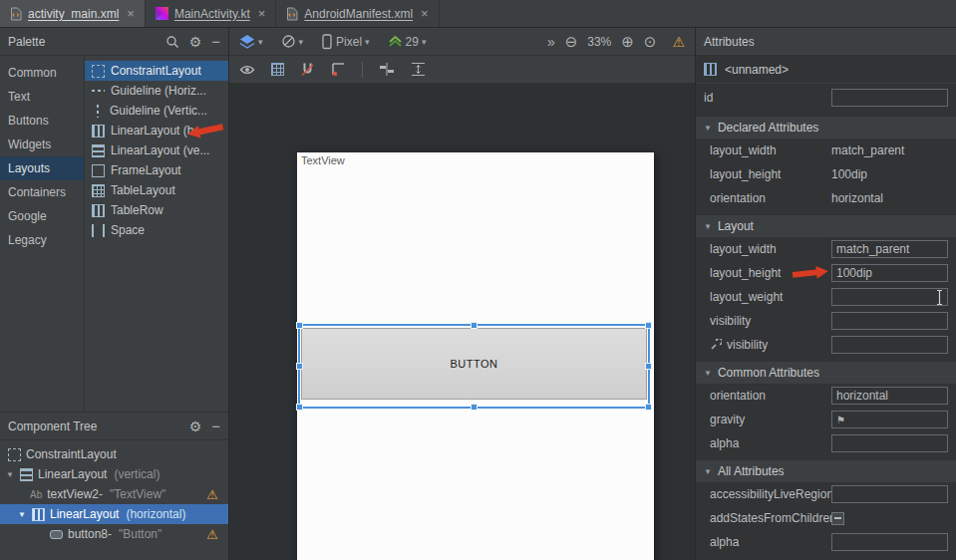  What do you see at coordinates (307, 70) in the screenshot?
I see `autoconnect-magnet-icon` at bounding box center [307, 70].